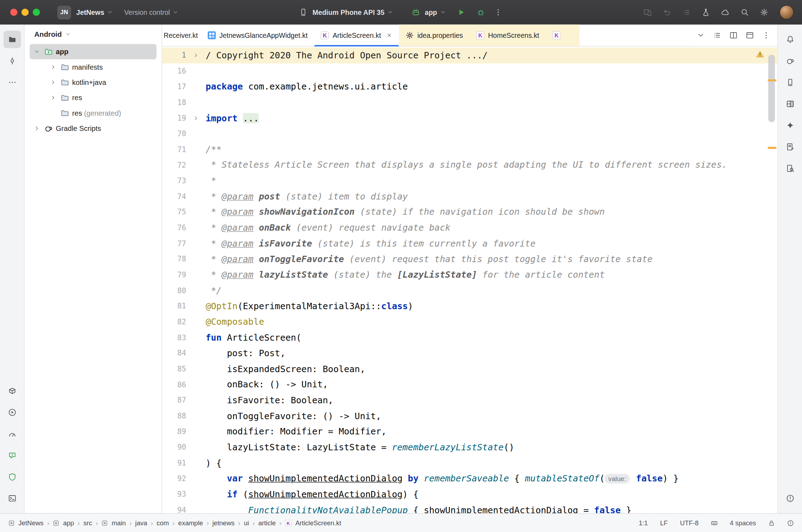 The width and height of the screenshot is (802, 532). Describe the element at coordinates (257, 35) in the screenshot. I see `tab-jetnewsglanceappwidget-kt: JetnewsGlanceAppWidget.kt` at that location.